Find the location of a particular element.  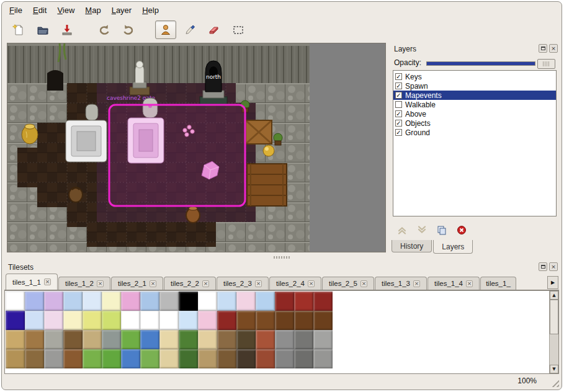

horizontal-splitter is located at coordinates (282, 257).